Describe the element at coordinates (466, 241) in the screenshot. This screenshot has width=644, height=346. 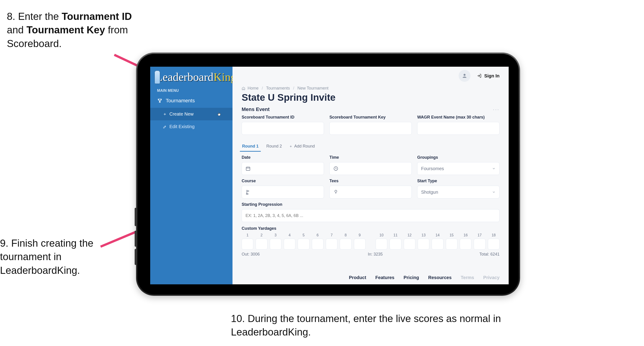
I see `hole-cell: 16` at that location.